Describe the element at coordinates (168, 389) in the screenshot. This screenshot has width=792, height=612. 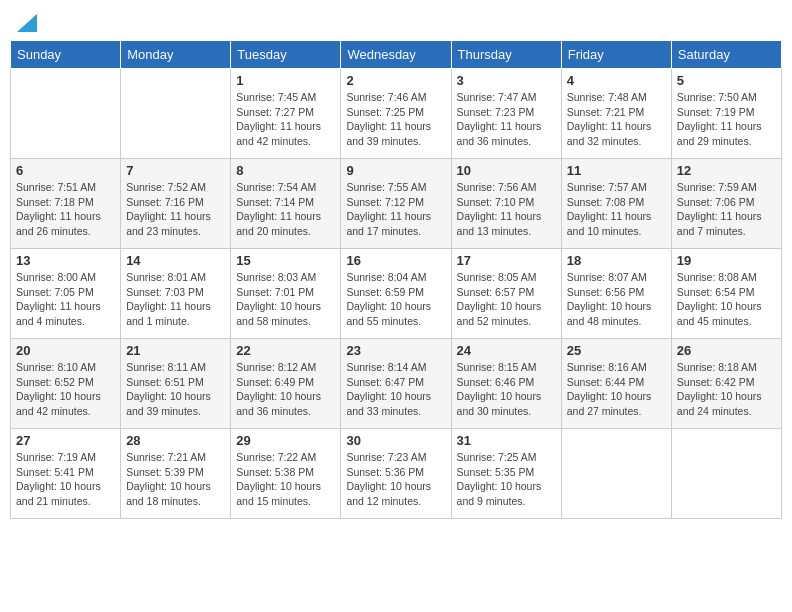
I see `day-info: Sunrise: 8:11 AMSunset: 6:51 PMDaylight:…` at that location.